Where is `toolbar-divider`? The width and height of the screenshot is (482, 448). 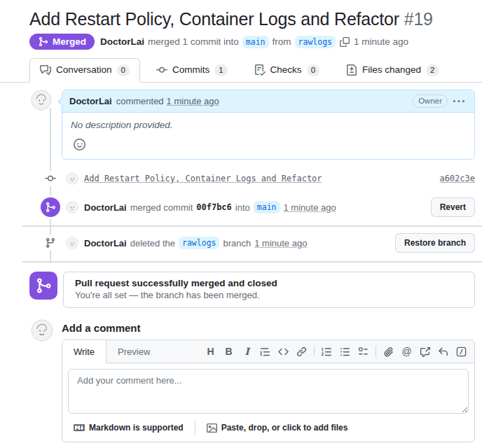
toolbar-divider is located at coordinates (314, 351).